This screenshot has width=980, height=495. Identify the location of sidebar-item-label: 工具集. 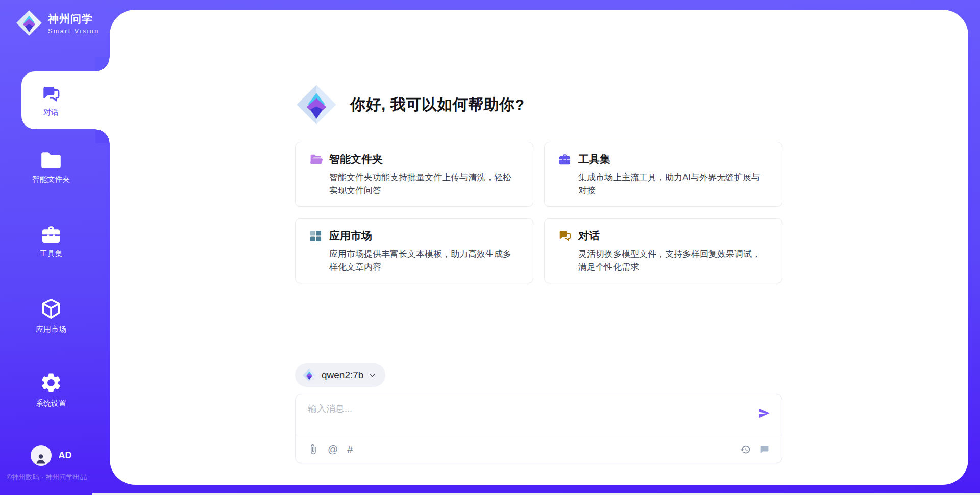
(51, 254).